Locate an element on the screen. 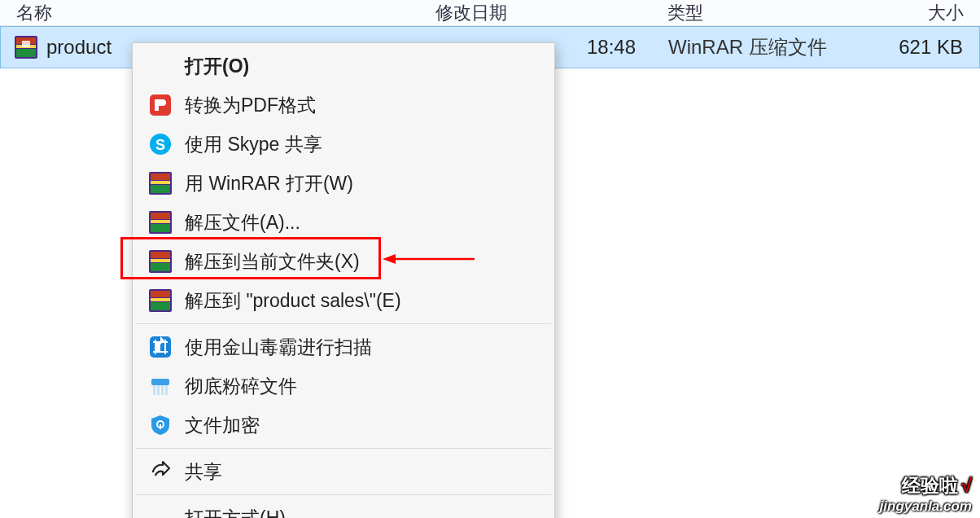 This screenshot has height=518, width=980. menu-pdf: 转换为PDF格式 is located at coordinates (343, 105).